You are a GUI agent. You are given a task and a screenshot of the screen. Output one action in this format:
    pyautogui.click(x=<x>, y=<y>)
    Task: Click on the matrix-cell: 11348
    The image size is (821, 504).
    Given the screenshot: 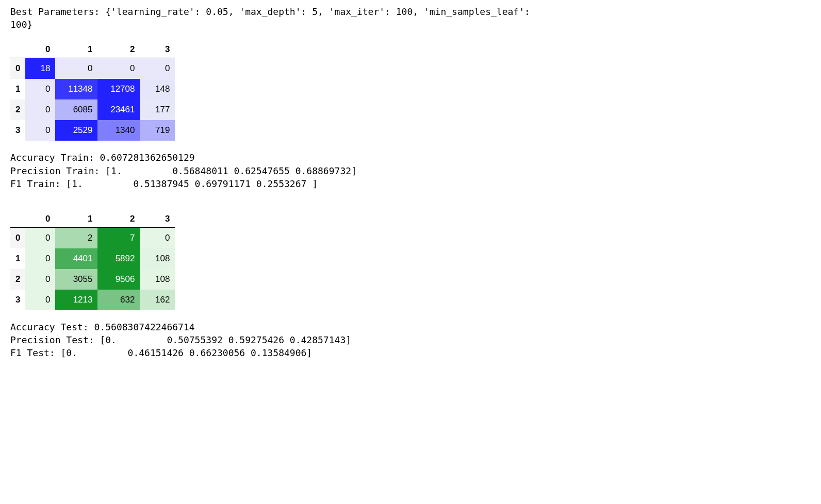 What is the action you would take?
    pyautogui.click(x=76, y=89)
    